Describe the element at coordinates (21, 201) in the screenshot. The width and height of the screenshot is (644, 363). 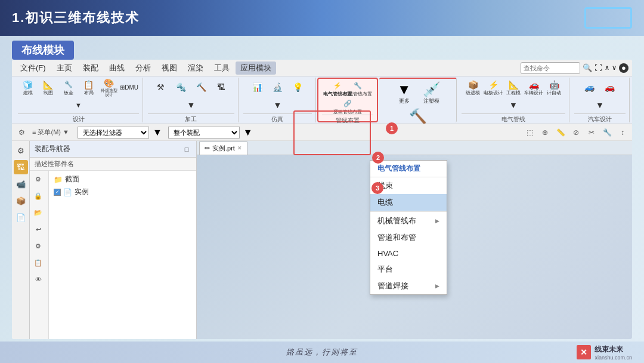
I see `part-btn: 📦` at that location.